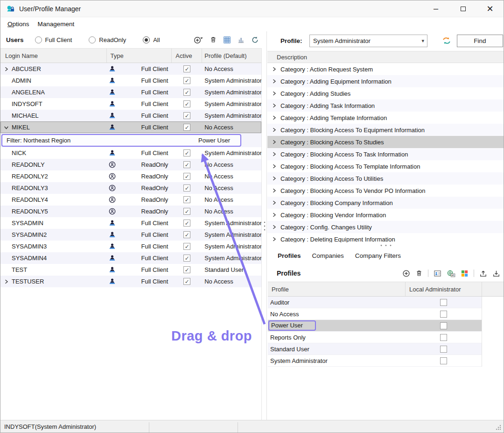 This screenshot has height=433, width=504. I want to click on radio-readonly: ReadOnly, so click(107, 40).